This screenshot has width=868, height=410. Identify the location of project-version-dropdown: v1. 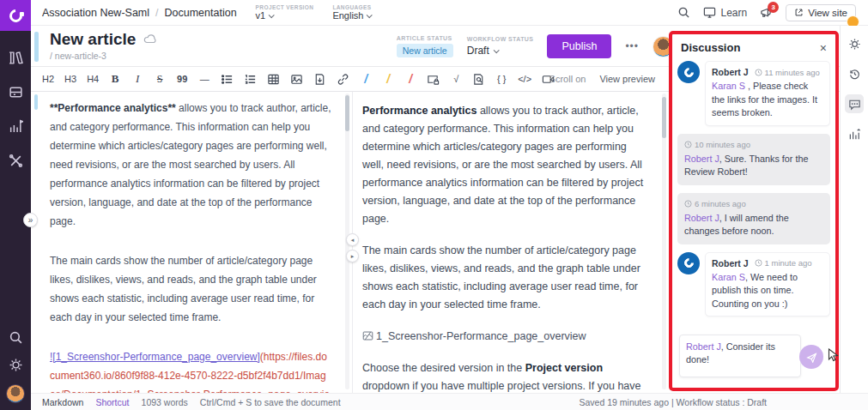
(285, 15).